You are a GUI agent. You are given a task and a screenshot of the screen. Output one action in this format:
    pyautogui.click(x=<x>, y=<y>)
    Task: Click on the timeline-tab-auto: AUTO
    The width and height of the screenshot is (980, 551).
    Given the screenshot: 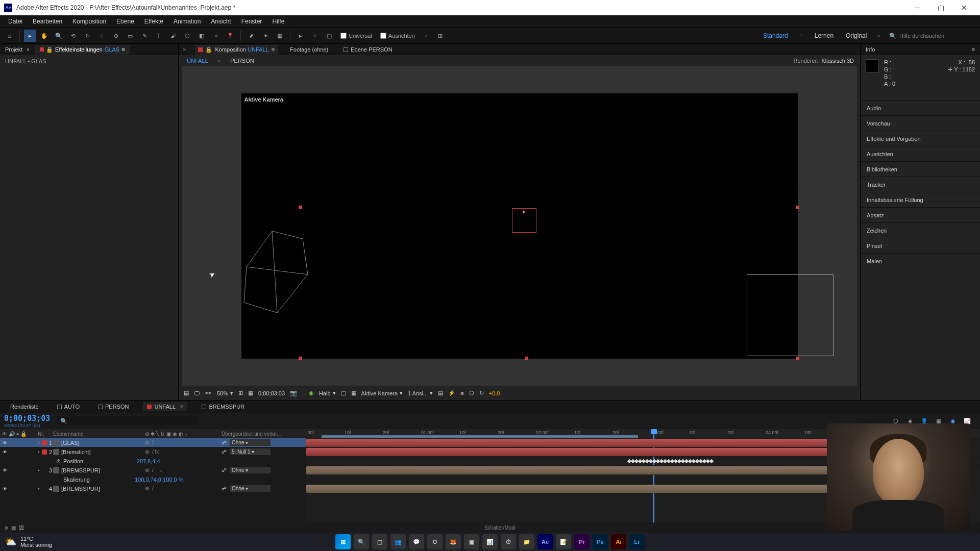 What is the action you would take?
    pyautogui.click(x=68, y=407)
    